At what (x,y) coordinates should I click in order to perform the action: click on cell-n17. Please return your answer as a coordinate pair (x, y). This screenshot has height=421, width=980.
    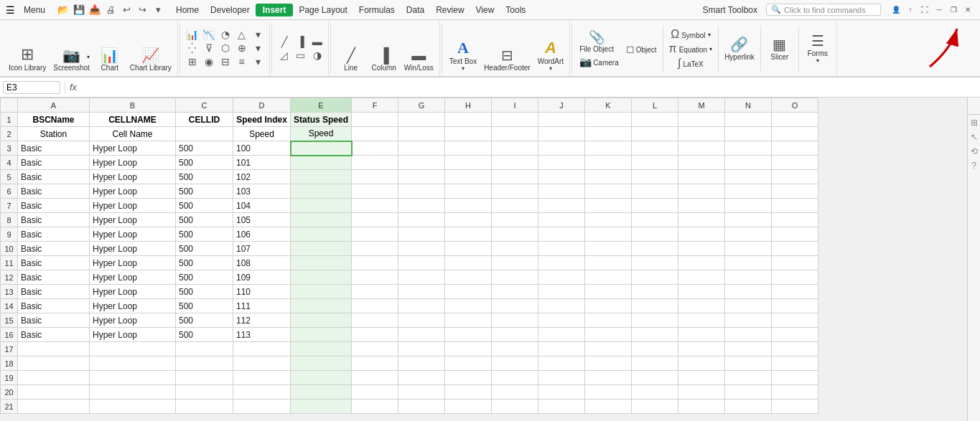
    Looking at the image, I should click on (748, 349).